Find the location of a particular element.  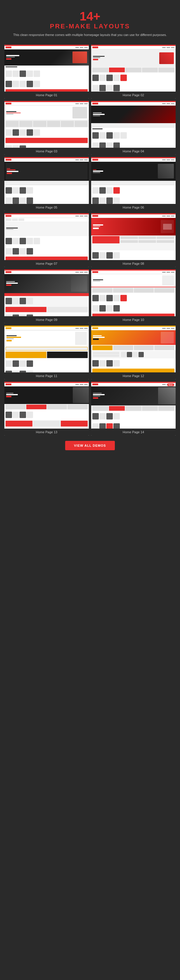

page-header: 14+ PRE-MAKE LAYOUTS This clean responsi… is located at coordinates (90, 24).